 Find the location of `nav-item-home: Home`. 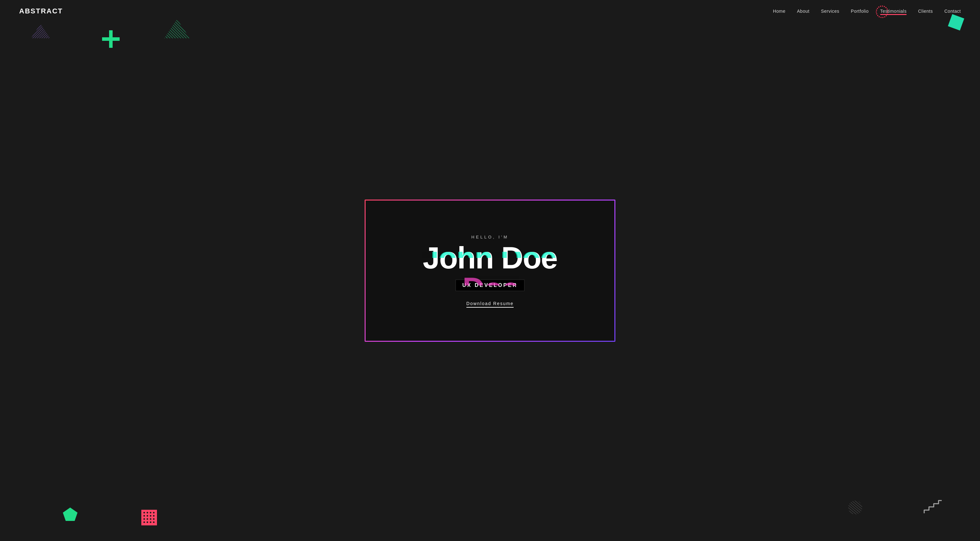

nav-item-home: Home is located at coordinates (779, 11).